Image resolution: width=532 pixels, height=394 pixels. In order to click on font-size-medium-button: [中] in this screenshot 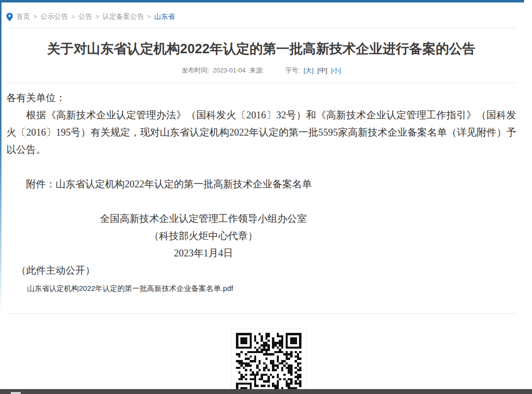, I will do `click(322, 70)`.